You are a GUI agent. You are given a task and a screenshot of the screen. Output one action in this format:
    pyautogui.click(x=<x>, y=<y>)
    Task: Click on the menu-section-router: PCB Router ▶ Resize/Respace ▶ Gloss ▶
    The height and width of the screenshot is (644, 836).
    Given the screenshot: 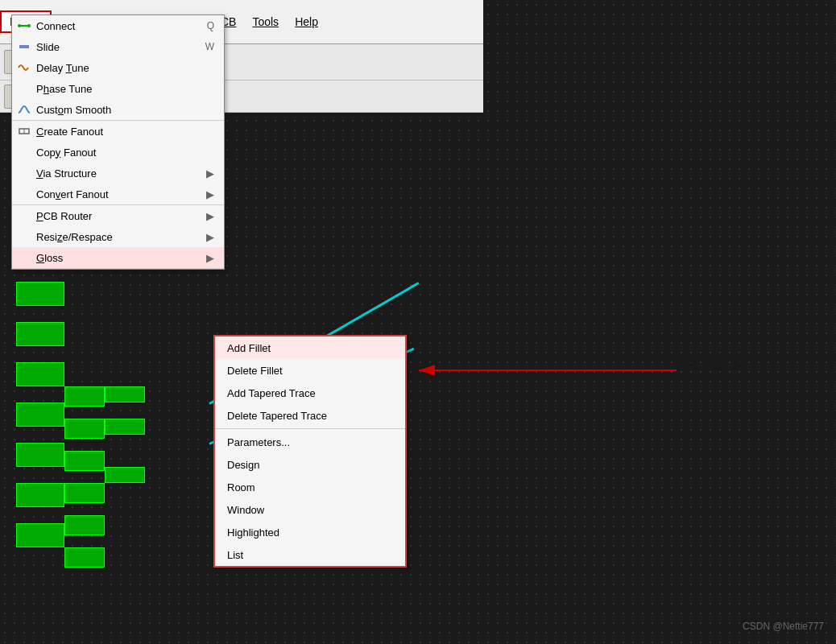 What is the action you would take?
    pyautogui.click(x=118, y=237)
    